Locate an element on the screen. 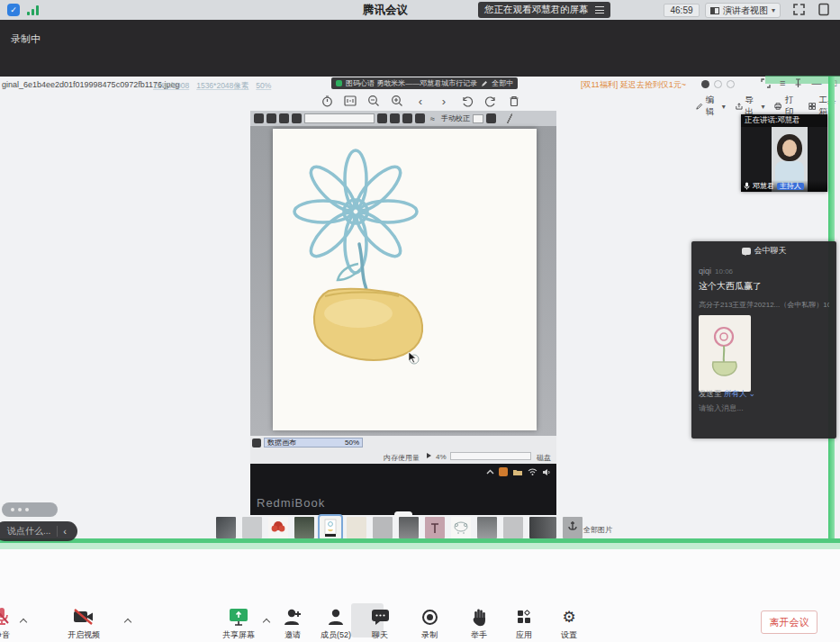 The image size is (840, 642). rotate-right-icon is located at coordinates (491, 101).